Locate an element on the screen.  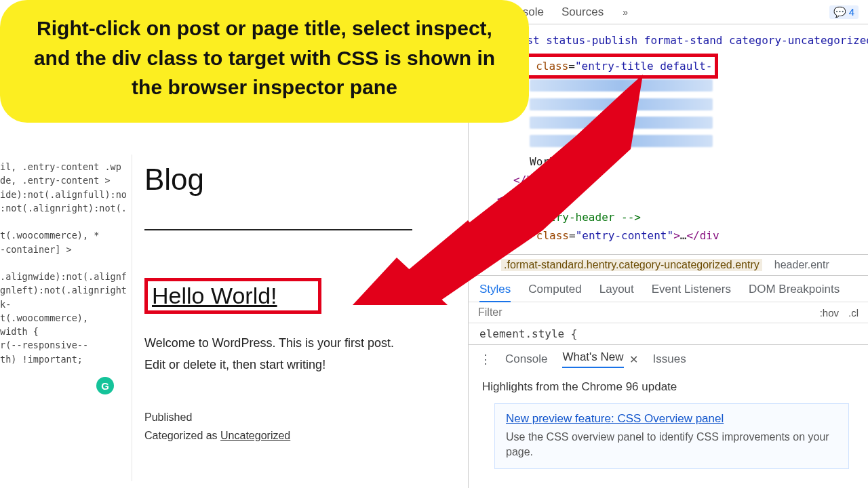
preview-card: New preview feature: CSS Overview panel … is located at coordinates (671, 436).